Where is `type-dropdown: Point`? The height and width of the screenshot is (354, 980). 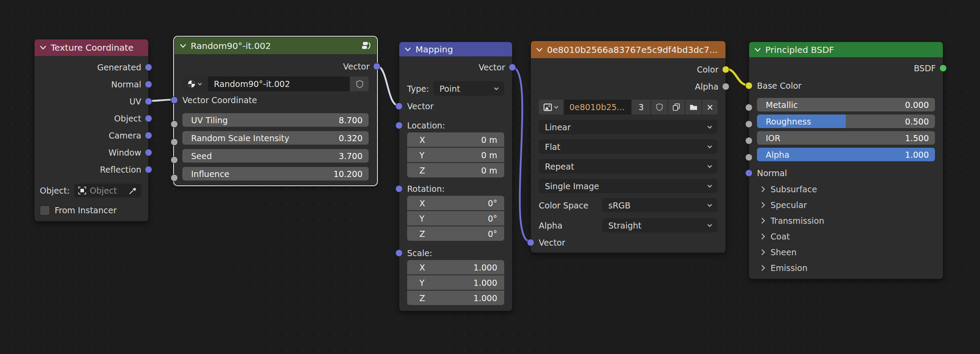 type-dropdown: Point is located at coordinates (469, 88).